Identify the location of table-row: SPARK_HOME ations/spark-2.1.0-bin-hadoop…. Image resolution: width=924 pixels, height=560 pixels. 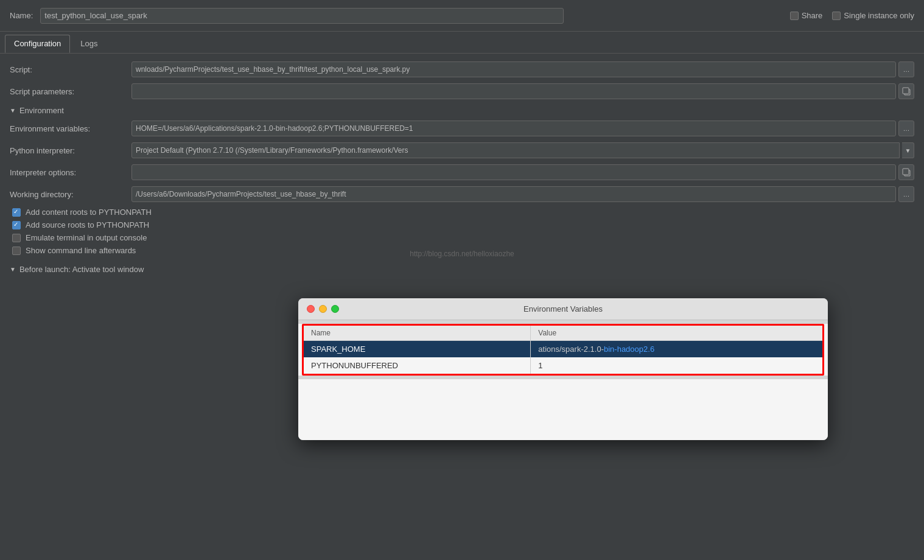
(563, 349).